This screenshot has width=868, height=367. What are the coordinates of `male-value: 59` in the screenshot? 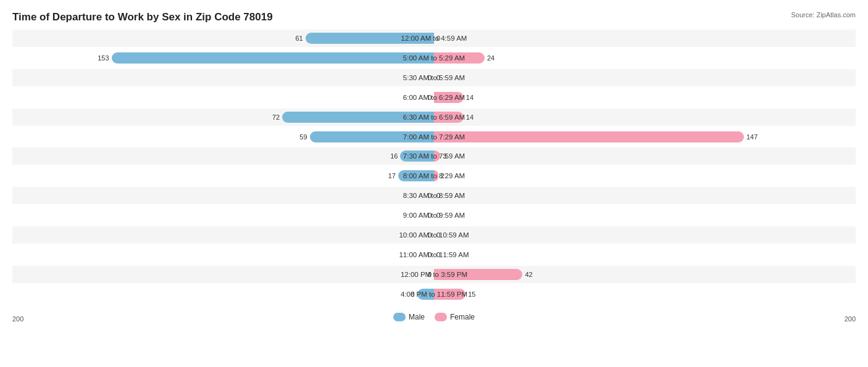 It's located at (303, 137).